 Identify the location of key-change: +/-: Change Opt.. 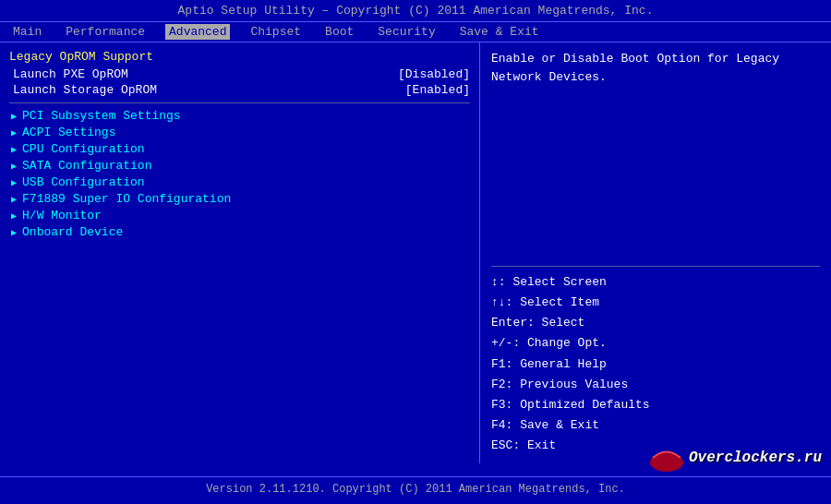
(656, 343).